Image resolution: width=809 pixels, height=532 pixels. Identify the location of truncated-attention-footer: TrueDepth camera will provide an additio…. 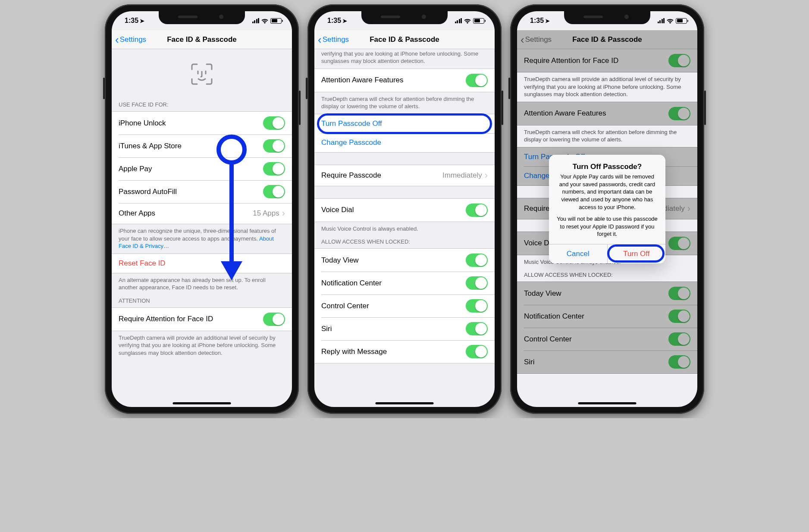
(404, 59).